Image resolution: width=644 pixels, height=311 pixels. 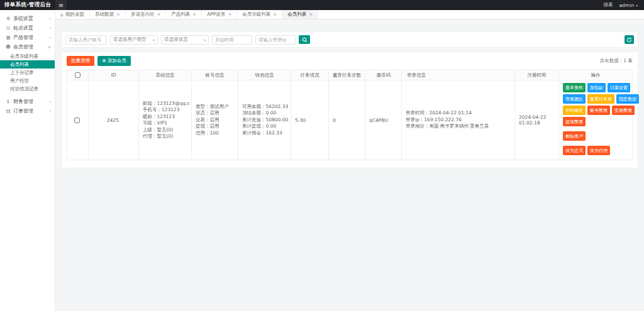 I want to click on action-basic-info-button: 基本资料, so click(x=574, y=88).